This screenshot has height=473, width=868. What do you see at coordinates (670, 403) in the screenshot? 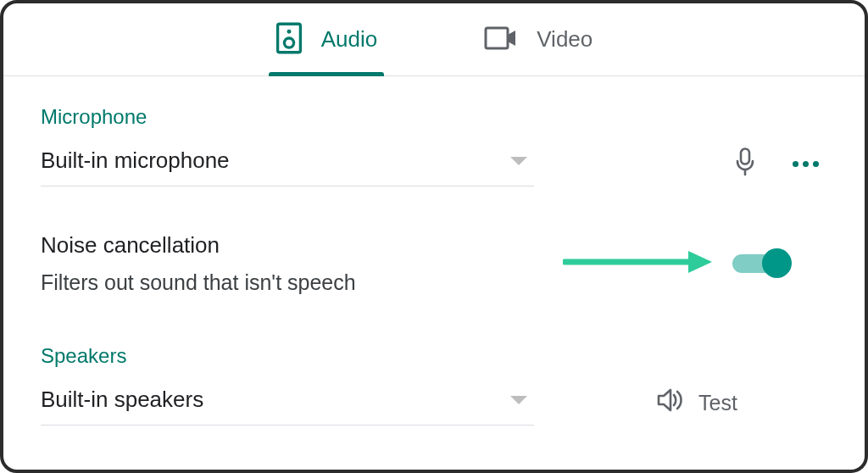
I see `volume-icon` at bounding box center [670, 403].